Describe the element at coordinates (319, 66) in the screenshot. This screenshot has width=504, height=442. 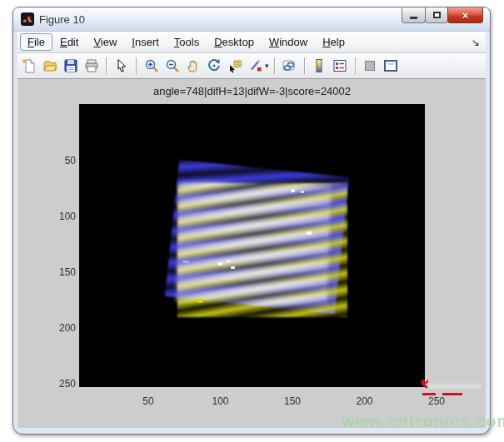
I see `colorbar-icon` at that location.